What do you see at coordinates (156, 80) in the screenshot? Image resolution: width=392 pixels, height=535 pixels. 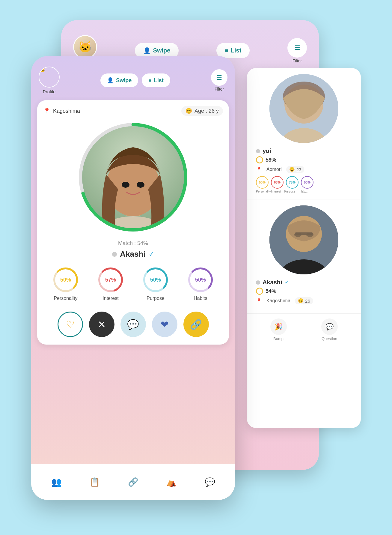 I see `front-list-button: ≡ List` at bounding box center [156, 80].